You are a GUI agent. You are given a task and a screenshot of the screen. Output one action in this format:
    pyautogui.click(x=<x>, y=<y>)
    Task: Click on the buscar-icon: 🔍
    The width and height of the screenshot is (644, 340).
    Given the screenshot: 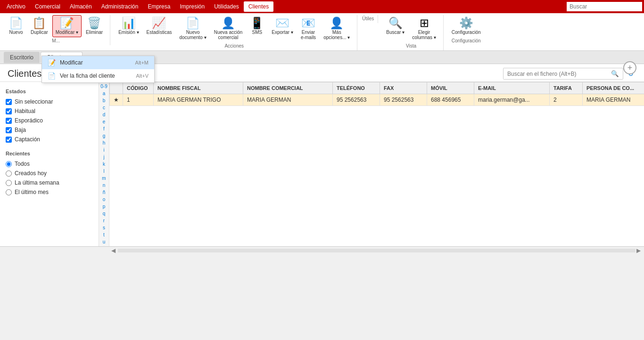 What is the action you would take?
    pyautogui.click(x=396, y=23)
    